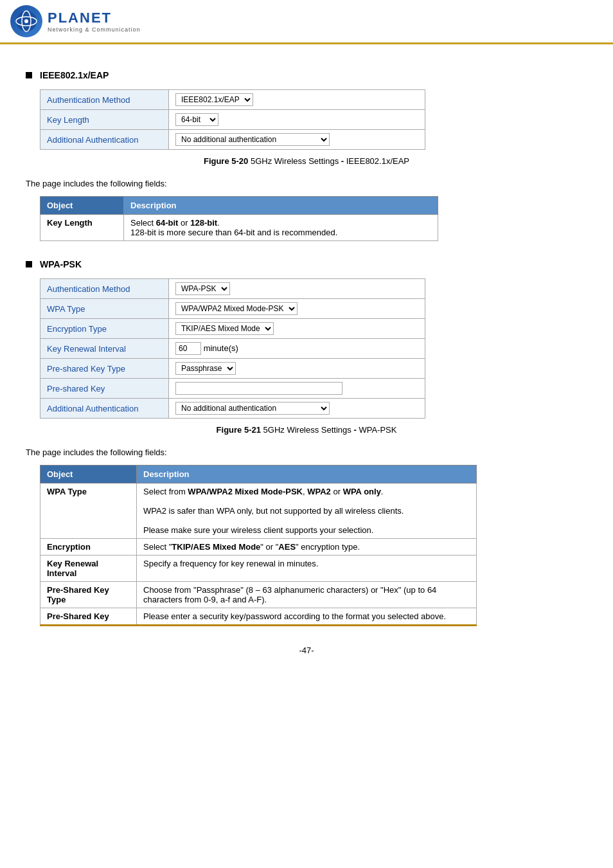 This screenshot has height=868, width=613. Describe the element at coordinates (105, 309) in the screenshot. I see `field-label: WPA Type` at that location.